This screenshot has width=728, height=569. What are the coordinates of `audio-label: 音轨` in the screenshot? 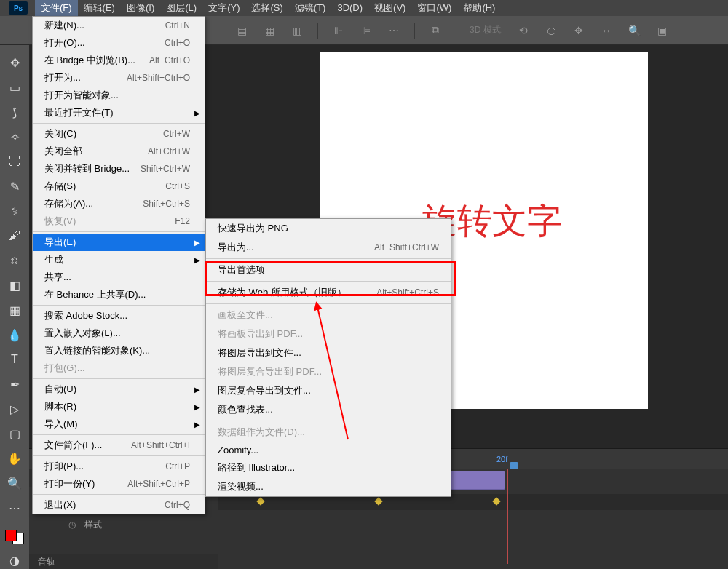 It's located at (47, 562).